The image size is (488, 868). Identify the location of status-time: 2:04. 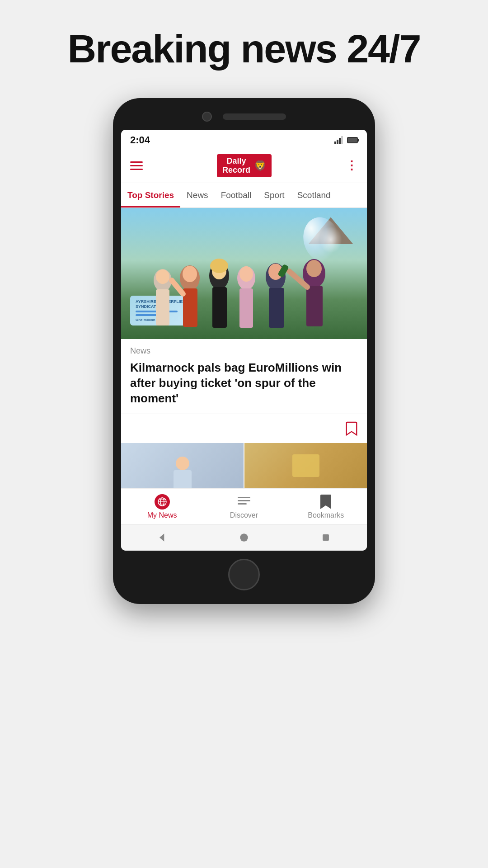
(140, 140).